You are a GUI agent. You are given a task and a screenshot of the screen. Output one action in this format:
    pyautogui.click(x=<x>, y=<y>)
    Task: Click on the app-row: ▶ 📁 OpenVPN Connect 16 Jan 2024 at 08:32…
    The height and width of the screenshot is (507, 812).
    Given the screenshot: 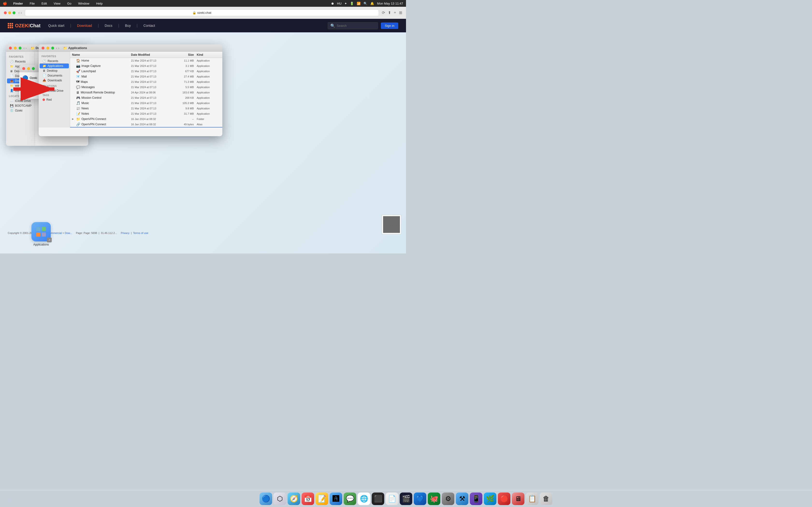 What is the action you would take?
    pyautogui.click(x=146, y=119)
    